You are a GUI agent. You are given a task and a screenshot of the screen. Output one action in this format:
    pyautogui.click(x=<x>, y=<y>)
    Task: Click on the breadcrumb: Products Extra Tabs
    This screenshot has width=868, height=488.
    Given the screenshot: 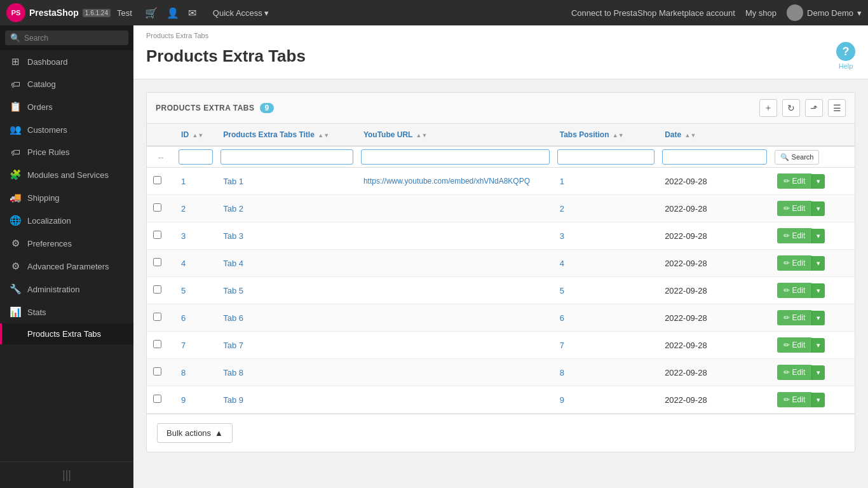 What is the action you would take?
    pyautogui.click(x=501, y=36)
    